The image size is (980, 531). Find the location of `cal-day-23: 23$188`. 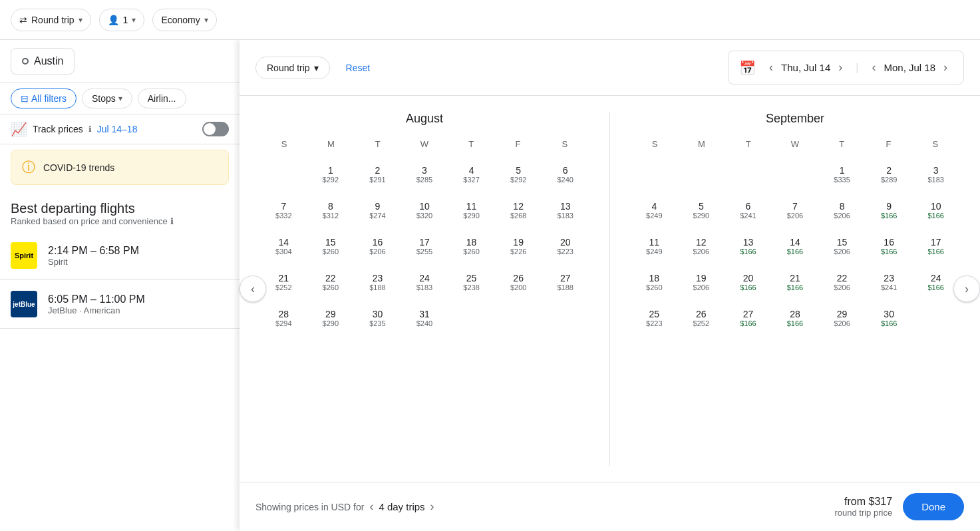

cal-day-23: 23$188 is located at coordinates (378, 282).